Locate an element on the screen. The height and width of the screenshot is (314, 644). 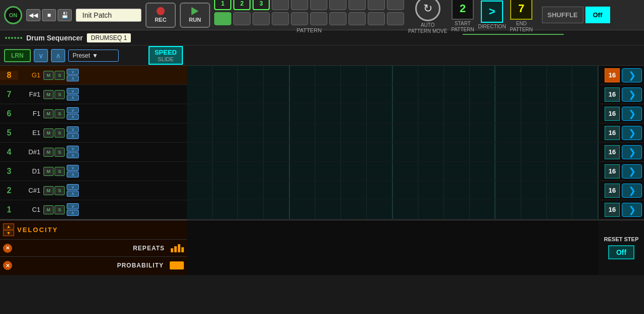
grid-cell-r1-c11 is located at coordinates (457, 209).